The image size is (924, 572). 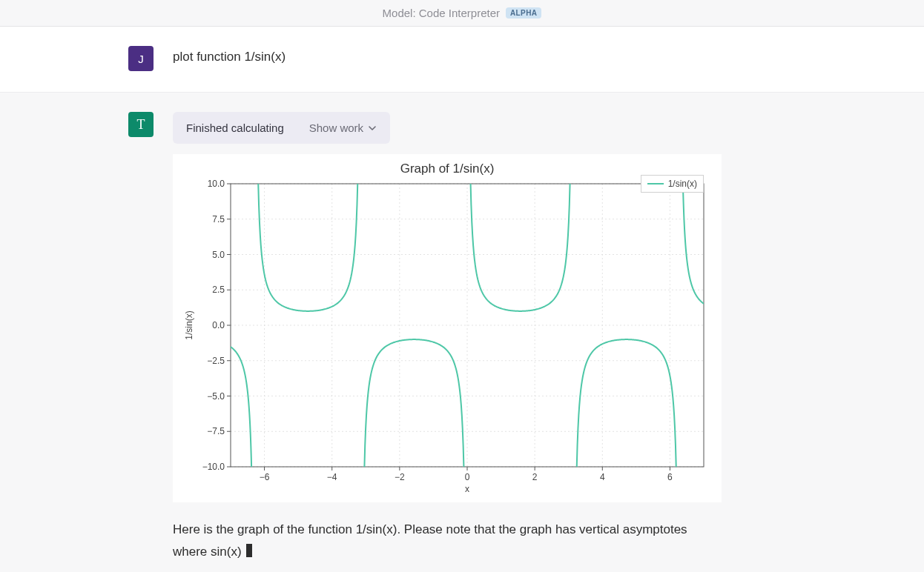 What do you see at coordinates (447, 169) in the screenshot?
I see `chart-title: Graph of 1/sin(x)` at bounding box center [447, 169].